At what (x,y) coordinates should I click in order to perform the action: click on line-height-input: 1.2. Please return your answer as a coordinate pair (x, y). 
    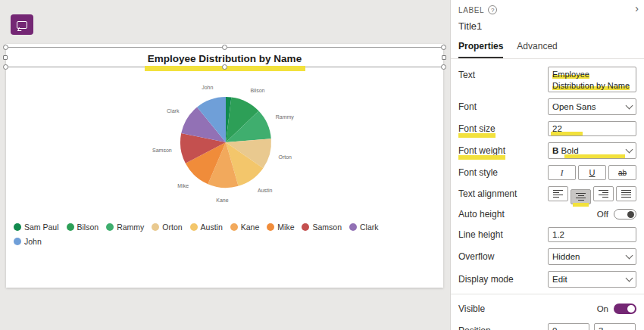
    Looking at the image, I should click on (592, 235).